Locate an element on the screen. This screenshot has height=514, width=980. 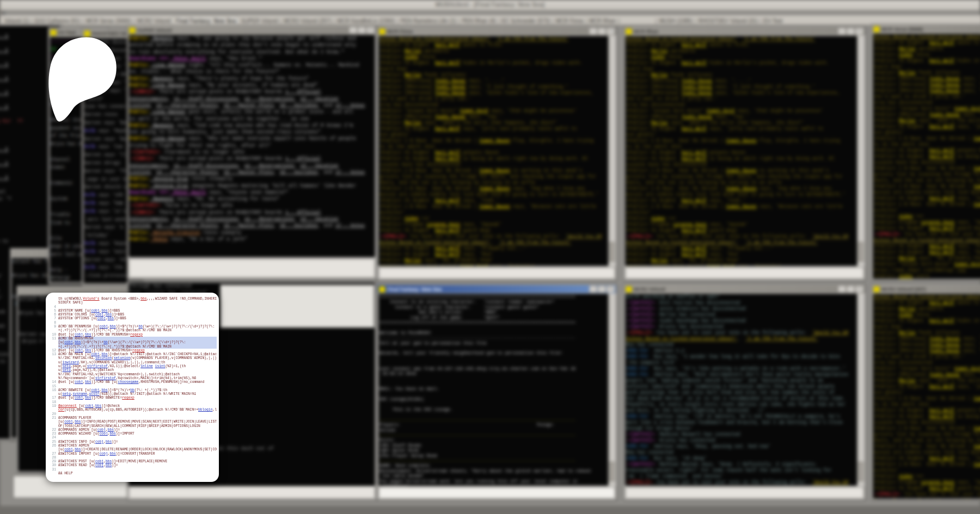
session-tab: EV-Test is located at coordinates (773, 21).